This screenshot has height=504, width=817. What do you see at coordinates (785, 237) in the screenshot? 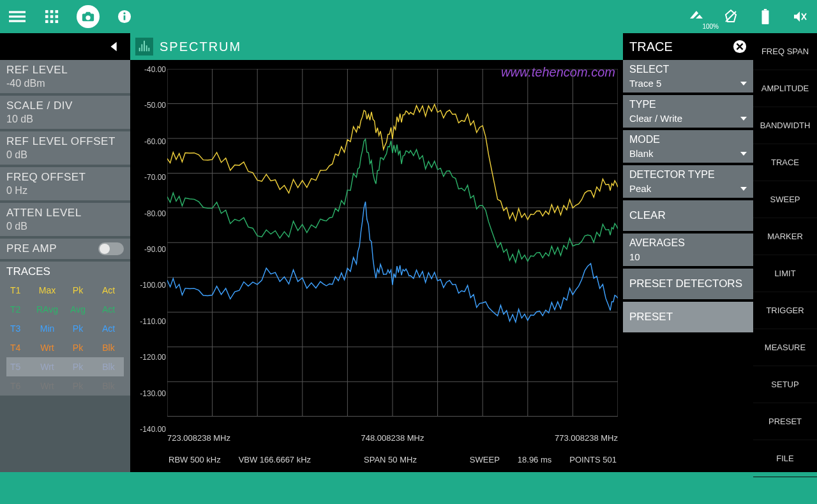
I see `menu-marker: MARKER` at bounding box center [785, 237].